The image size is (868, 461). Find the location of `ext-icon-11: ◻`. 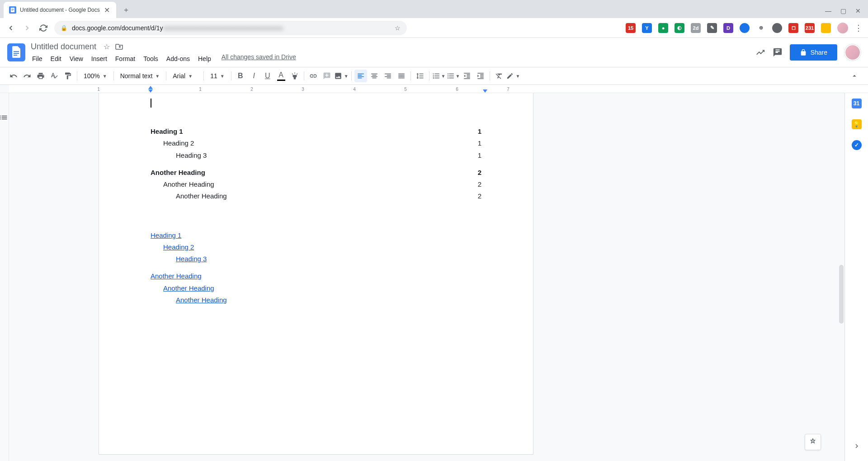

ext-icon-11: ◻ is located at coordinates (793, 28).